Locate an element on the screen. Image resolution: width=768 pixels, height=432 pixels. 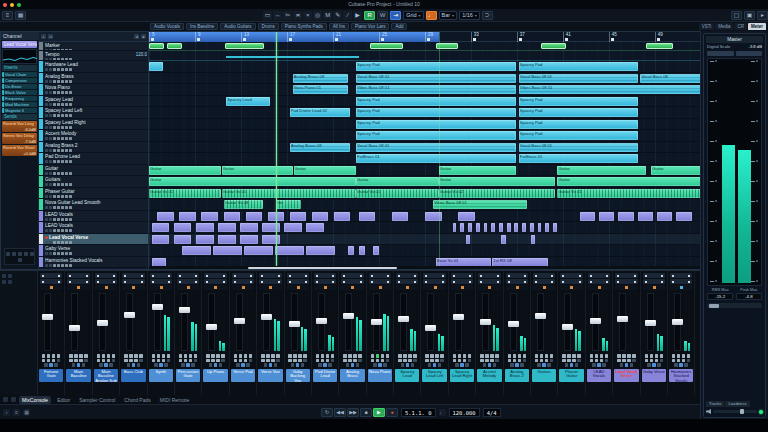
track-lane: Guitar Vx 01Guitar Vx 01Guitar Vx 01Guit… is located at coordinates (425, 194).